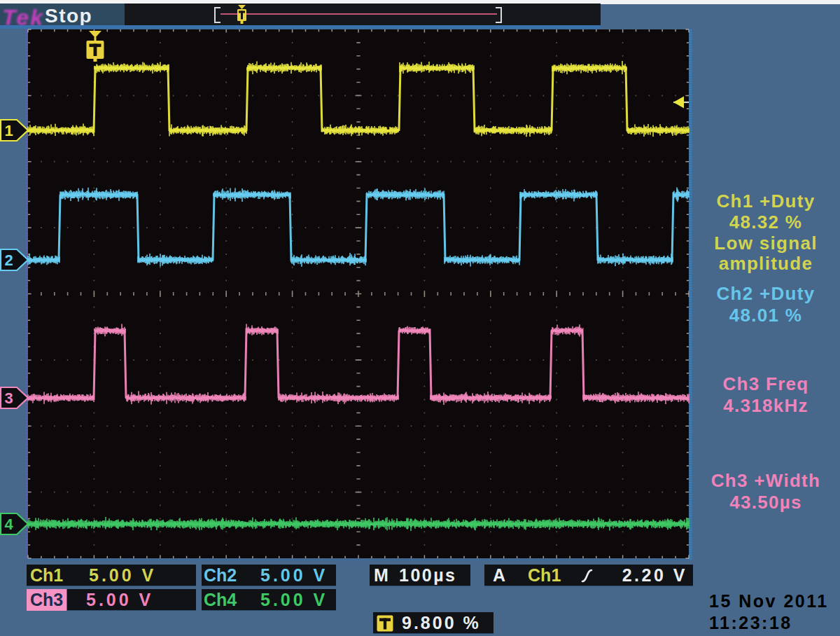 Image resolution: width=840 pixels, height=636 pixels. What do you see at coordinates (8, 130) in the screenshot?
I see `svg-text: 1` at bounding box center [8, 130].